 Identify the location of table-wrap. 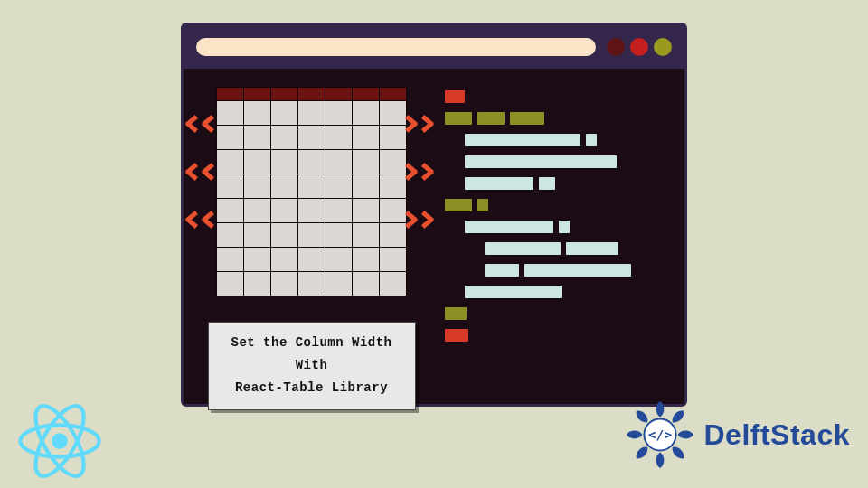
(311, 192).